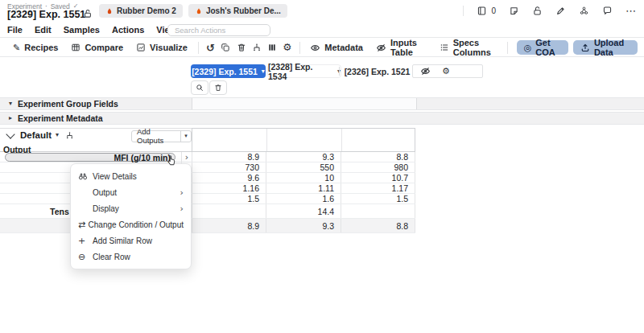 This screenshot has height=333, width=644. What do you see at coordinates (303, 178) in the screenshot?
I see `value-cell: 10` at bounding box center [303, 178].